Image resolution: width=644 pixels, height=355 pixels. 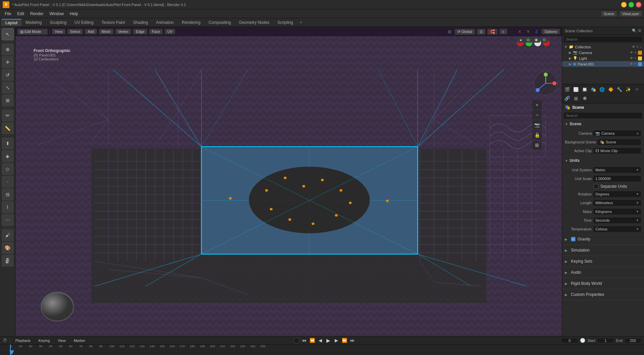 What do you see at coordinates (603, 47) in the screenshot?
I see `outliner-scene-collection: ▼ 📁 Collection 👁 ↖ ○` at bounding box center [603, 47].